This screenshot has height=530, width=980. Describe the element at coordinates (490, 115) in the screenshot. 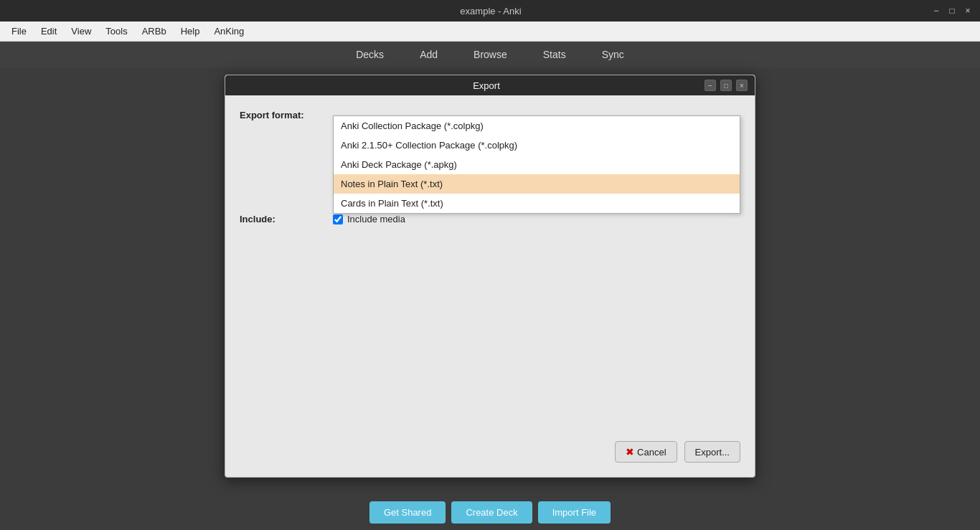

I see `export-format-row: Export format: Anki Collection Package (…` at that location.